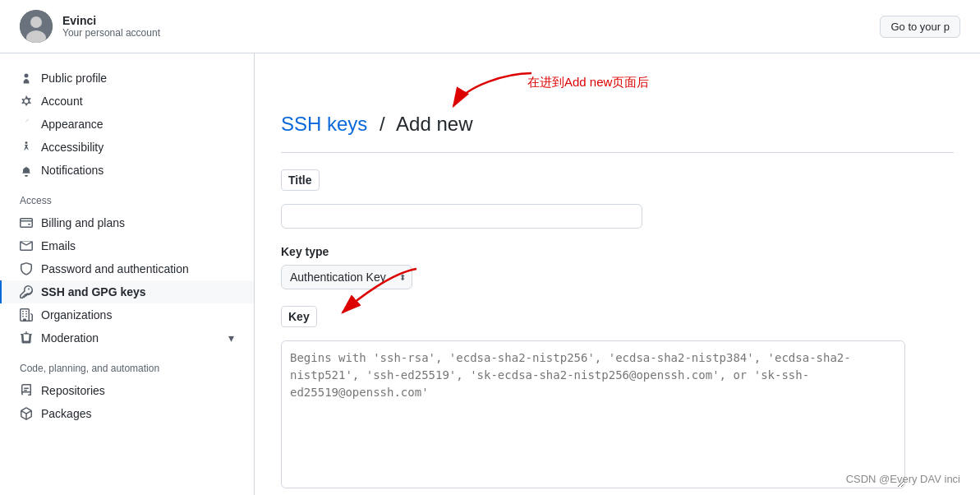  I want to click on sidebar-label: Repositories, so click(73, 391).